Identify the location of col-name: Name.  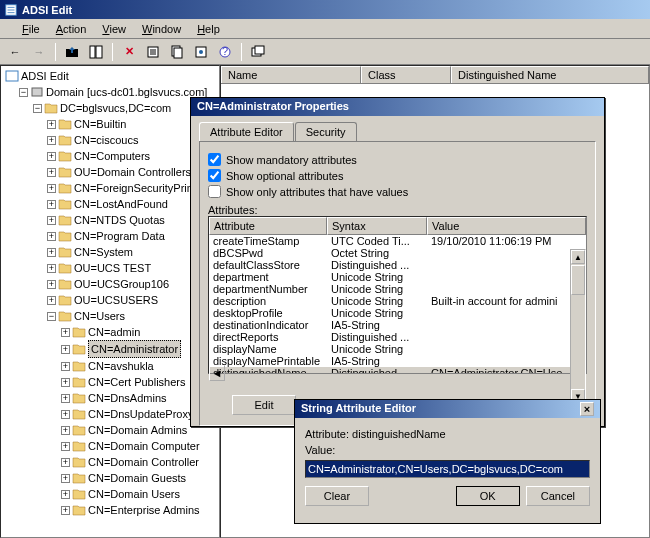
(291, 74).